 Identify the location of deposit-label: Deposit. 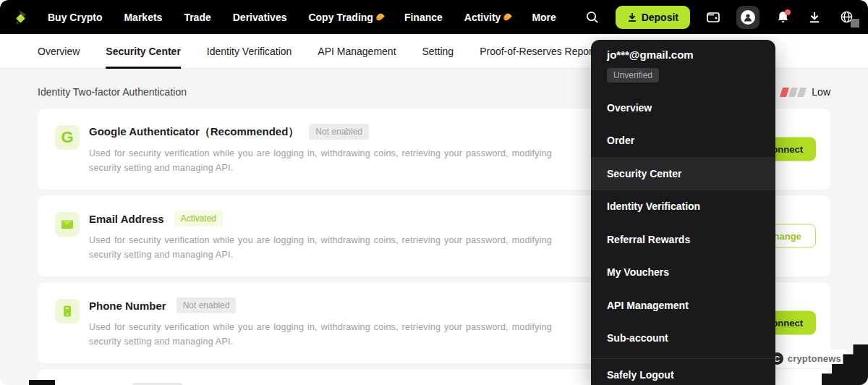
(660, 17).